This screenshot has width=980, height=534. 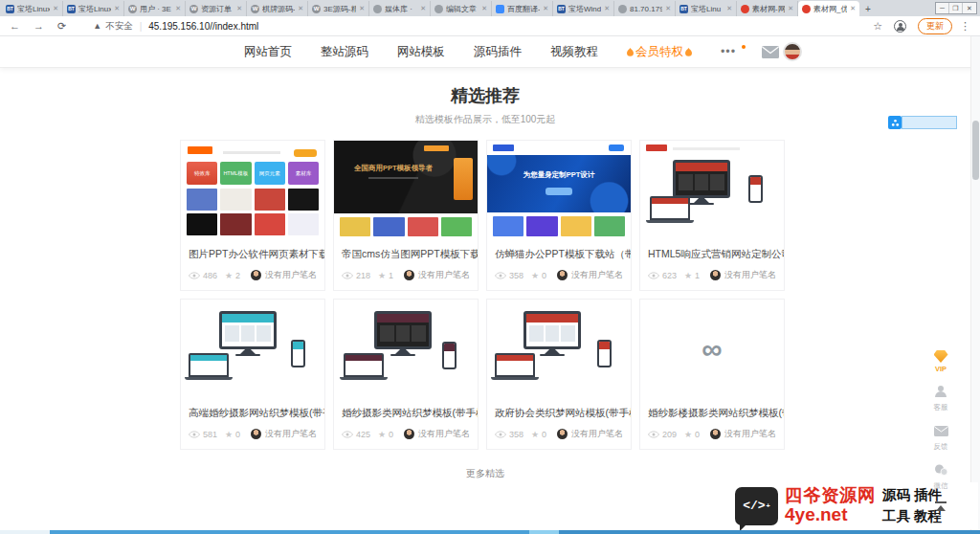 What do you see at coordinates (900, 27) in the screenshot?
I see `browser-profile-icon` at bounding box center [900, 27].